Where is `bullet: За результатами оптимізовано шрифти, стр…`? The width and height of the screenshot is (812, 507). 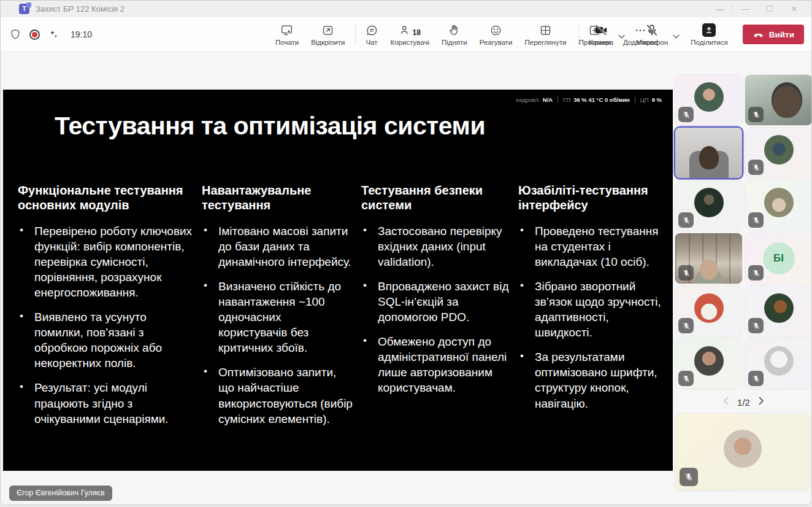
bullet: За результатами оптимізовано шрифти, стр… is located at coordinates (591, 380).